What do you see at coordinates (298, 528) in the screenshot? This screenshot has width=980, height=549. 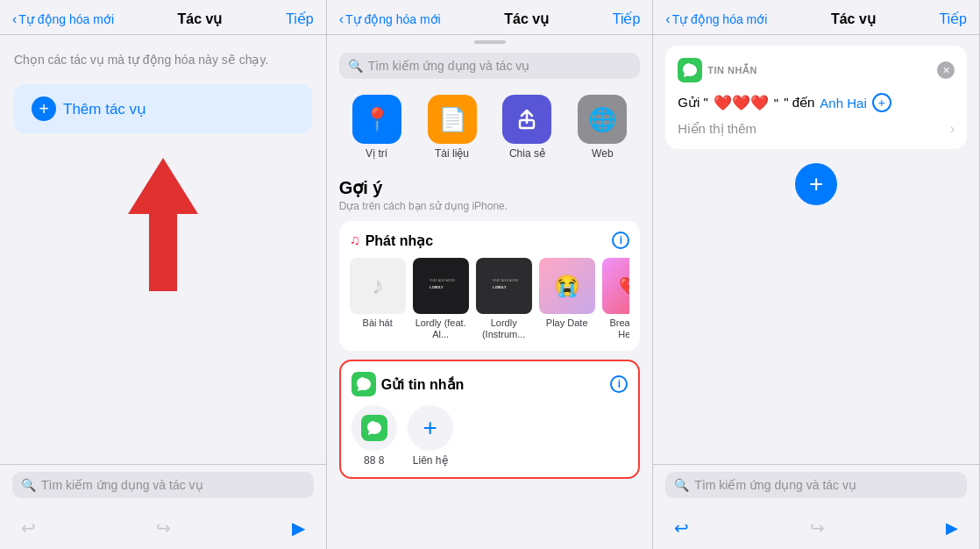 I see `panel1-play-btn: ▶` at bounding box center [298, 528].